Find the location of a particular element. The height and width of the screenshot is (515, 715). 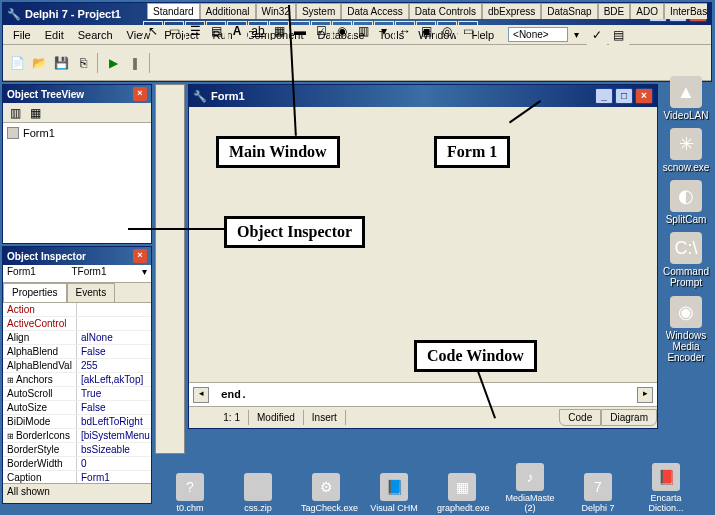

form-title-bar: 🔧 Form1 _ □ × is located at coordinates (423, 96).